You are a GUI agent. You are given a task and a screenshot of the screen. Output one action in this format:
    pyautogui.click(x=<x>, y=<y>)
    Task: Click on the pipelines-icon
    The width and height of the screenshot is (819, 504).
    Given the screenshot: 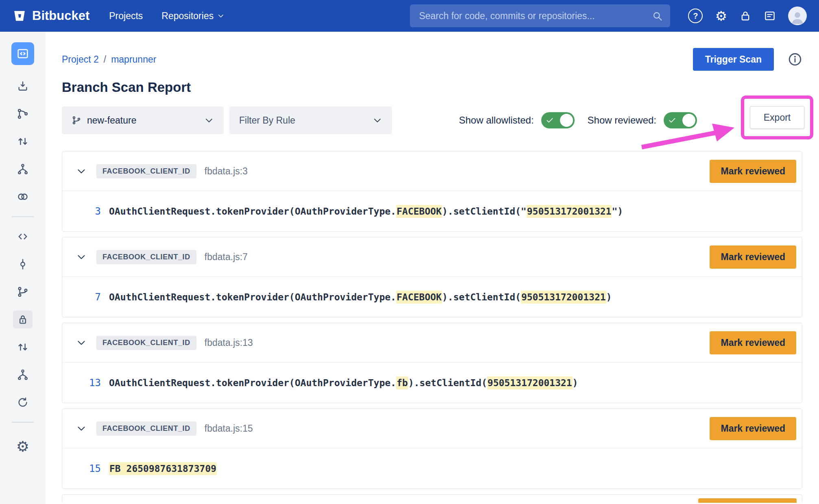 What is the action you would take?
    pyautogui.click(x=23, y=197)
    